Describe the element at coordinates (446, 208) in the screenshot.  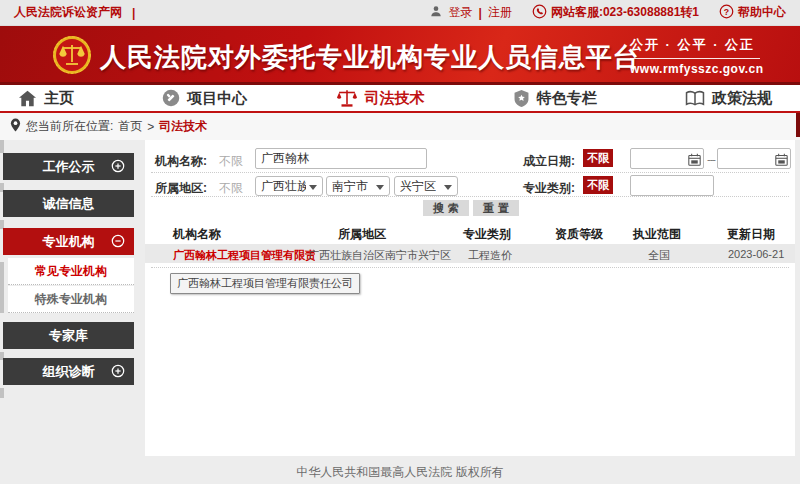
I see `search-button: 搜索` at that location.